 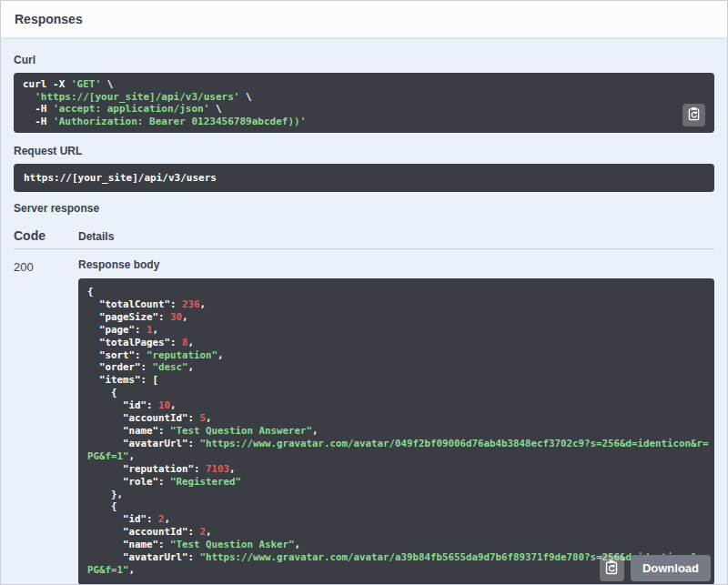 What do you see at coordinates (364, 103) in the screenshot?
I see `curl-command: curl -X 'GET' \ 'https://[your_site]/api…` at bounding box center [364, 103].